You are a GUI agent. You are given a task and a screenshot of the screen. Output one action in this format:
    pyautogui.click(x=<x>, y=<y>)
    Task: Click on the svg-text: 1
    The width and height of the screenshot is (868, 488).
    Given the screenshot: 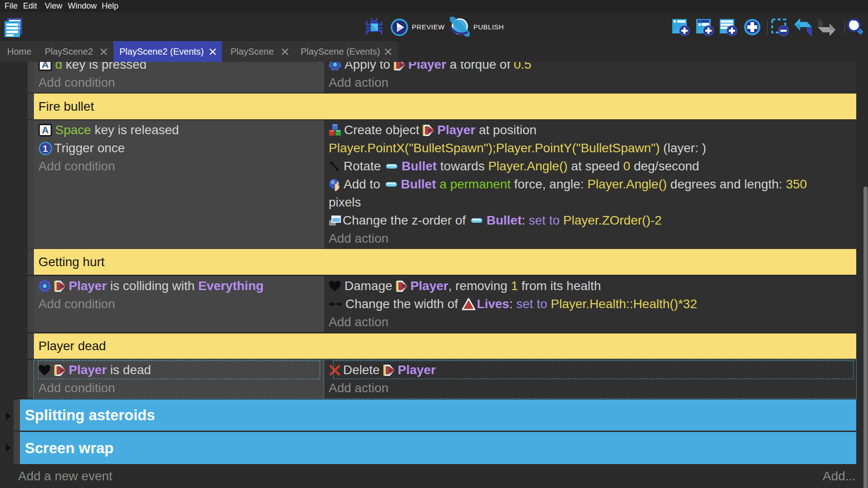 What is the action you would take?
    pyautogui.click(x=45, y=148)
    